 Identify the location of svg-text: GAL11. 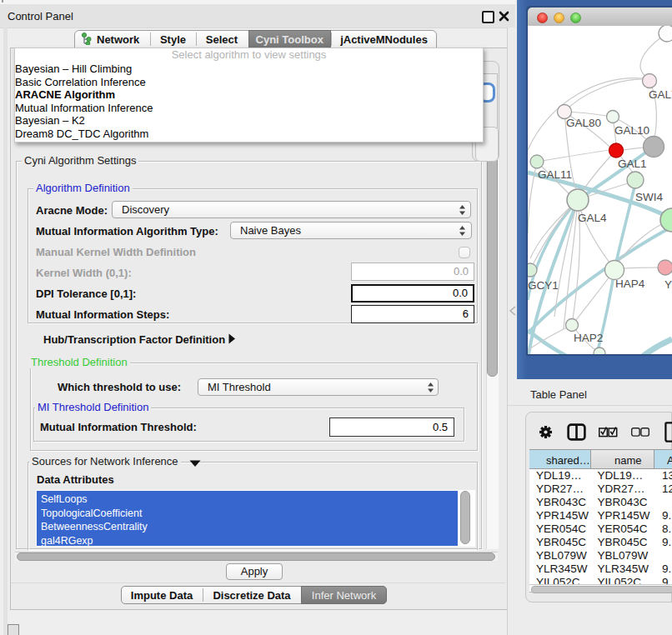
(555, 175).